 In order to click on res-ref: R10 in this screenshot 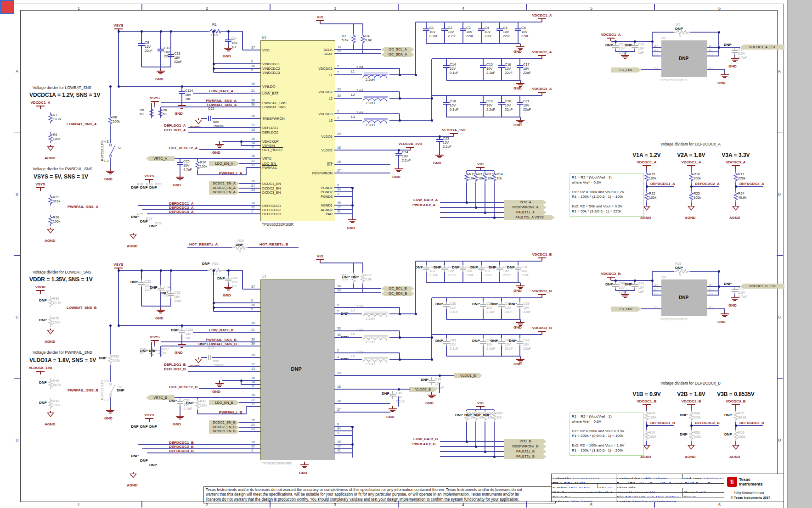, I will do `click(203, 162)`.